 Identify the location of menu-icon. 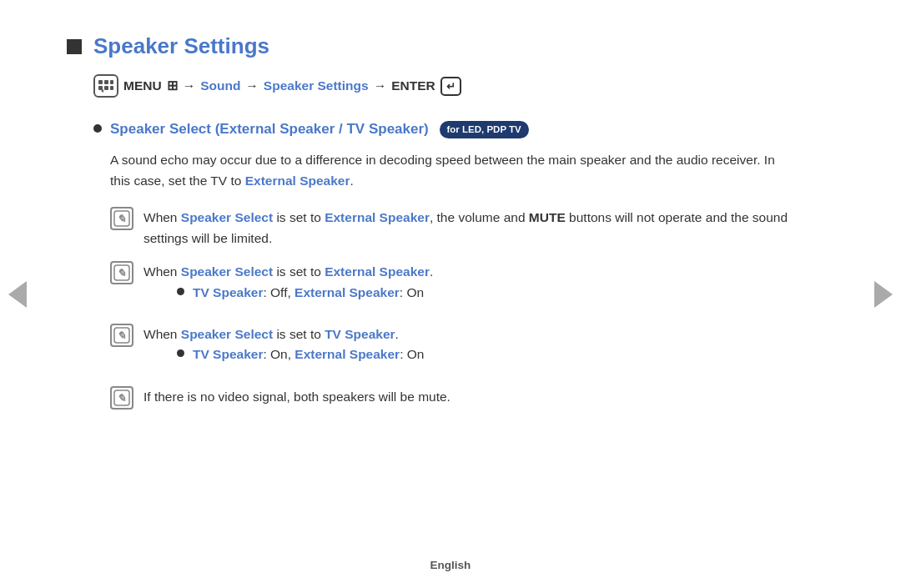
(106, 86).